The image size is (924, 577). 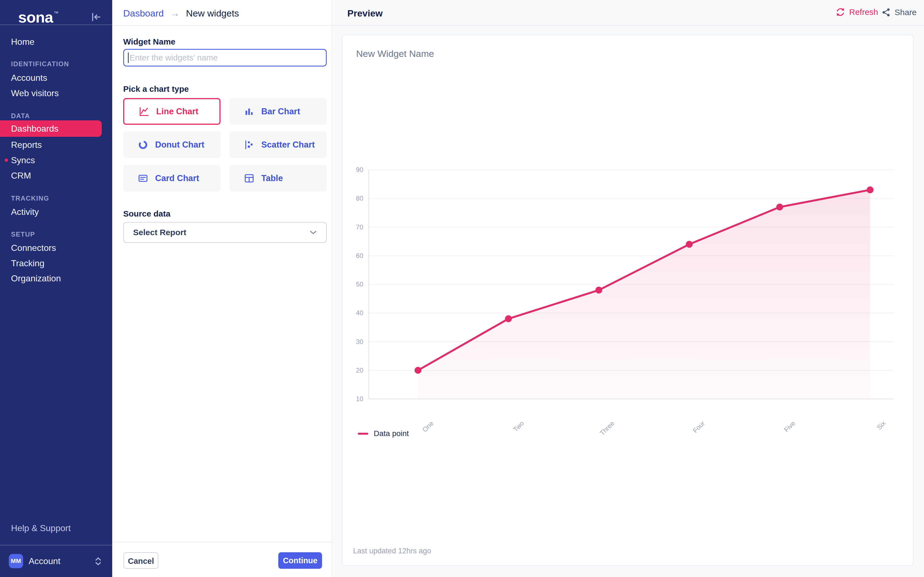 What do you see at coordinates (840, 12) in the screenshot?
I see `refresh-icon` at bounding box center [840, 12].